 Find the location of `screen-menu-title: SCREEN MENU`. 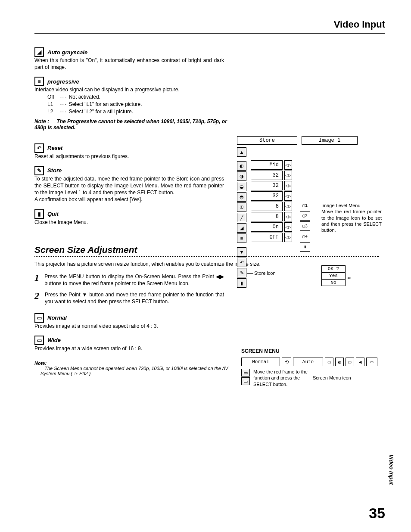

screen-menu-title: SCREEN MENU is located at coordinates (312, 351).